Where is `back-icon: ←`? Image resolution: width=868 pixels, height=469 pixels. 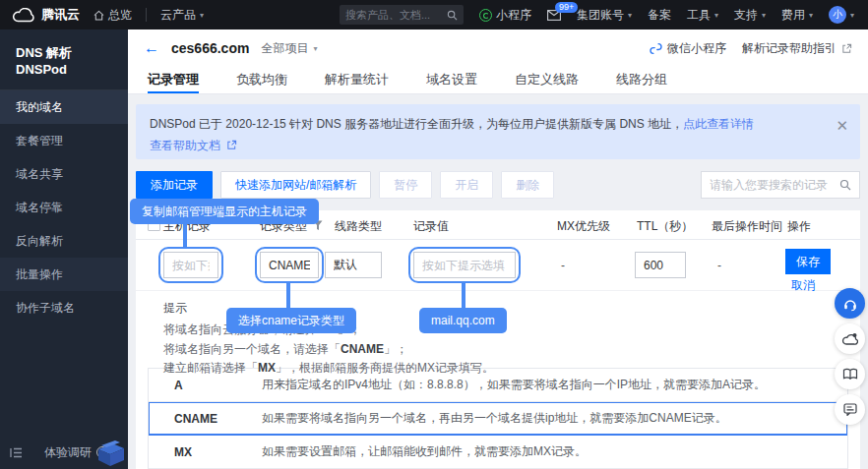 back-icon: ← is located at coordinates (152, 48).